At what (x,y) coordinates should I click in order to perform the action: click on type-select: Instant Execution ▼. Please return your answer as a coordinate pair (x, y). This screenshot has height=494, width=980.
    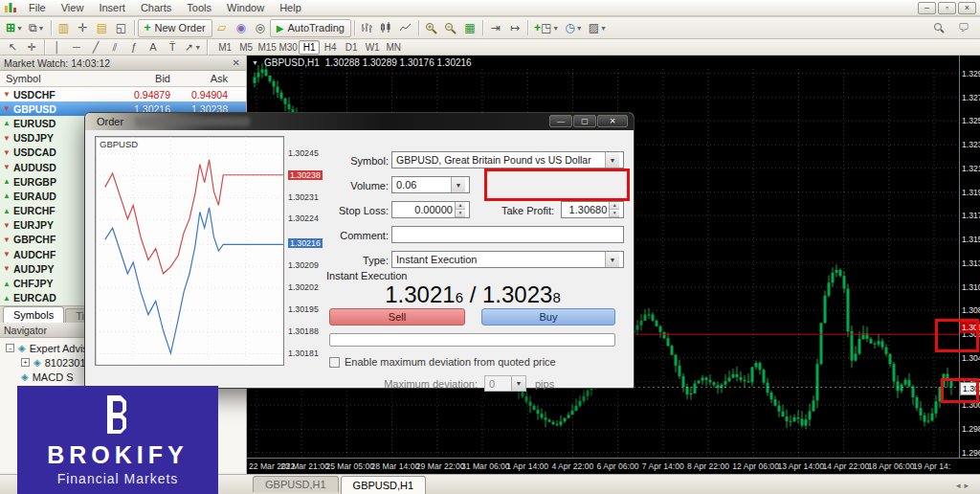
    Looking at the image, I should click on (507, 259).